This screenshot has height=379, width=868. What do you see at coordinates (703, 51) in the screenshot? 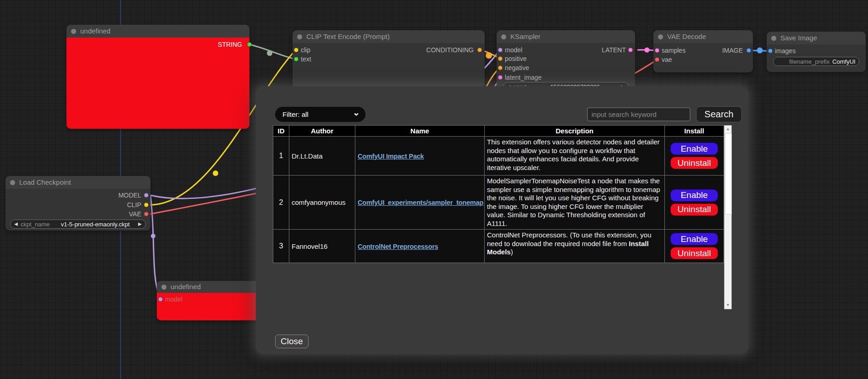
I see `node-vae-decode: VAE Decode samples vae IMAGE` at bounding box center [703, 51].